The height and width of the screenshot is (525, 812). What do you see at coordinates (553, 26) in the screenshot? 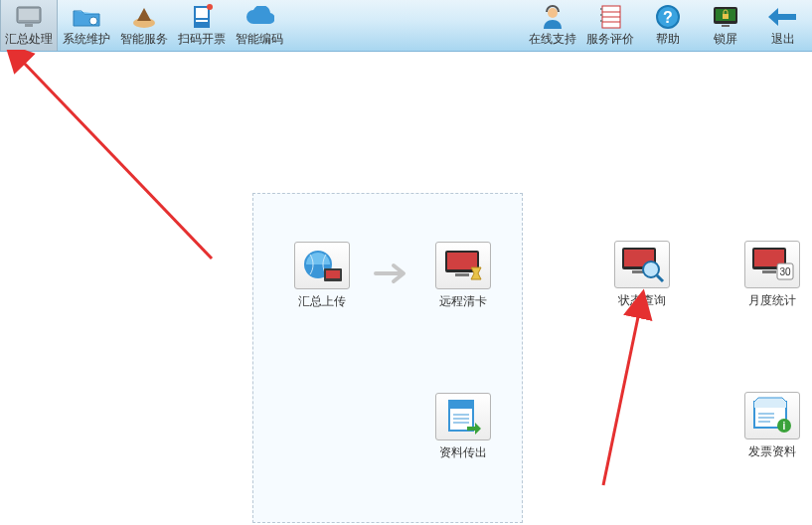
I see `toolbar-online-support: 在线支持` at bounding box center [553, 26].